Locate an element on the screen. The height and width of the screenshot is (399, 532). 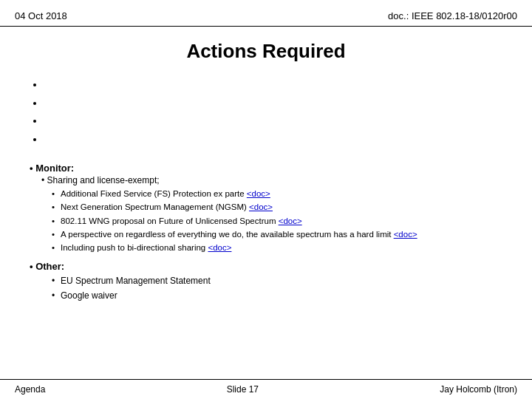
header: 04 Oct 2018 doc.: IEEE 802.18-18/0120r00 is located at coordinates (266, 13).